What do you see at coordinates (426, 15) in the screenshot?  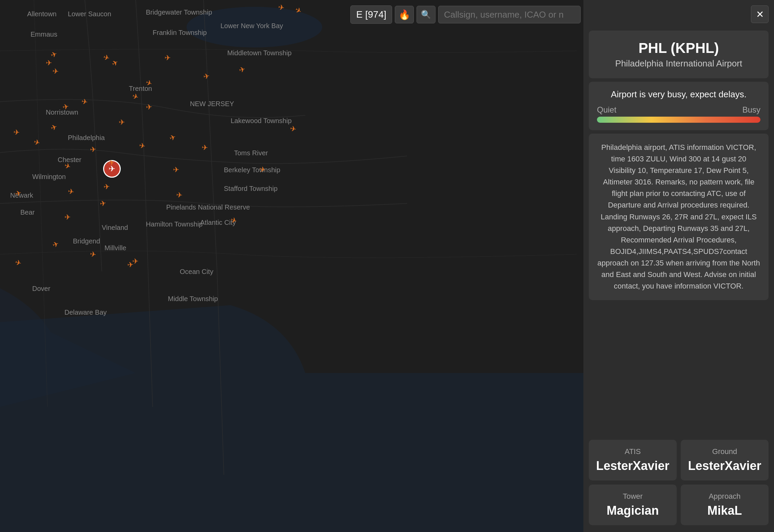 I see `magnifier-icon: 🔍` at bounding box center [426, 15].